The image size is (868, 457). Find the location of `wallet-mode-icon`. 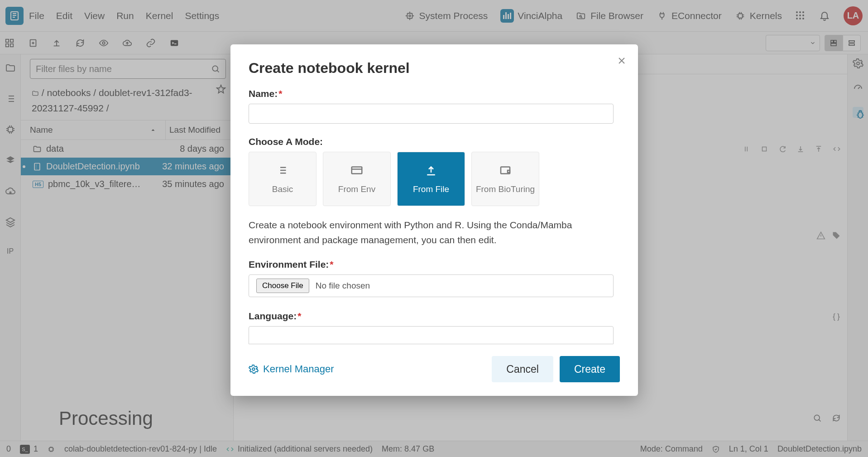

wallet-mode-icon is located at coordinates (505, 170).